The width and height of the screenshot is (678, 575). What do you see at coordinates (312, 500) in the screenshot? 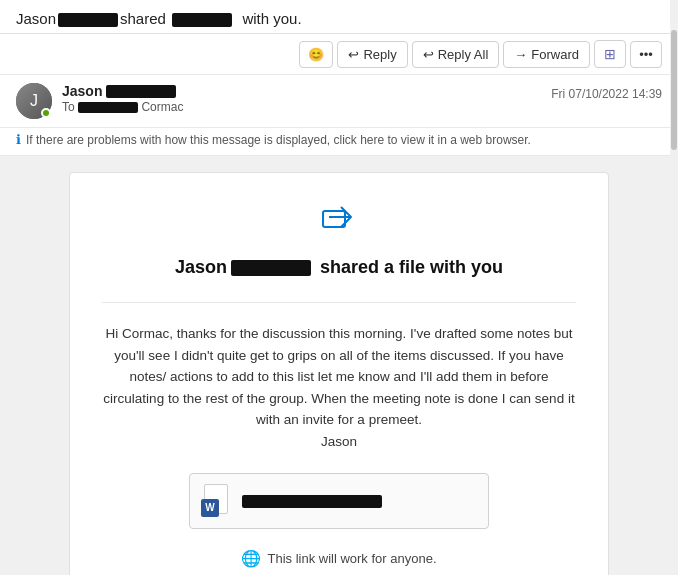
I see `file-name` at bounding box center [312, 500].